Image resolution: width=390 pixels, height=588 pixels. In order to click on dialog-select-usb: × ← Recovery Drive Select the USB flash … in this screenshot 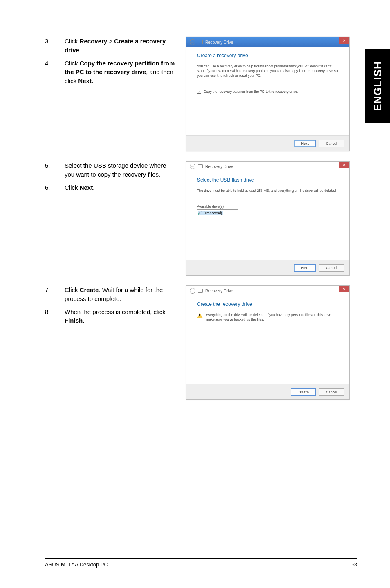, I will do `click(268, 218)`.